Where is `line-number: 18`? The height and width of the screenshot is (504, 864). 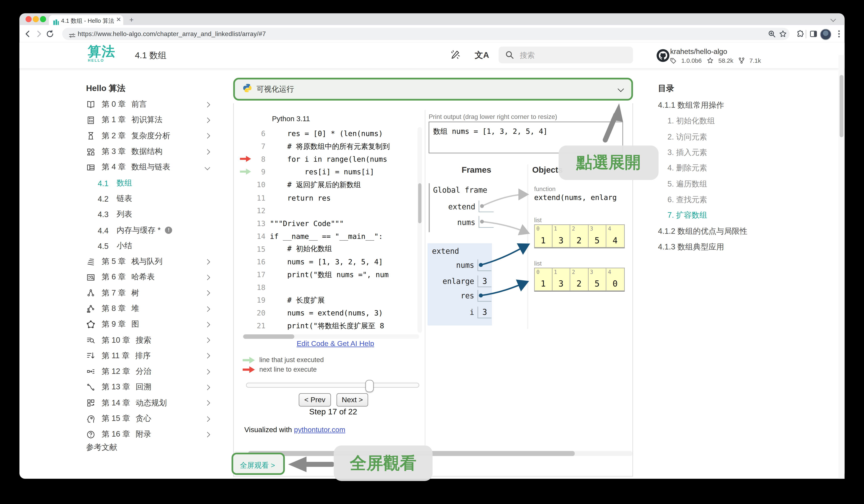
line-number: 18 is located at coordinates (259, 287).